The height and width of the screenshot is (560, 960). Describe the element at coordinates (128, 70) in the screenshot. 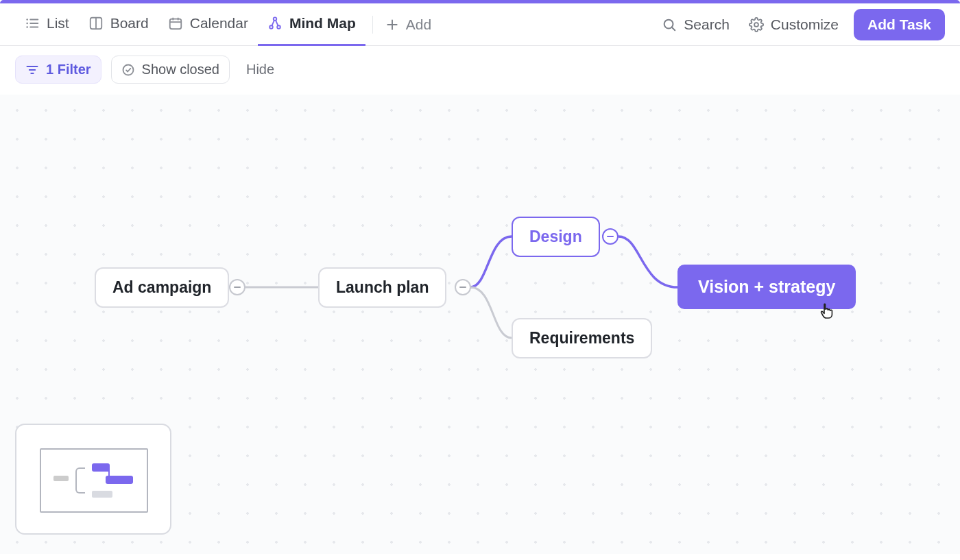

I see `check-circle-icon` at that location.